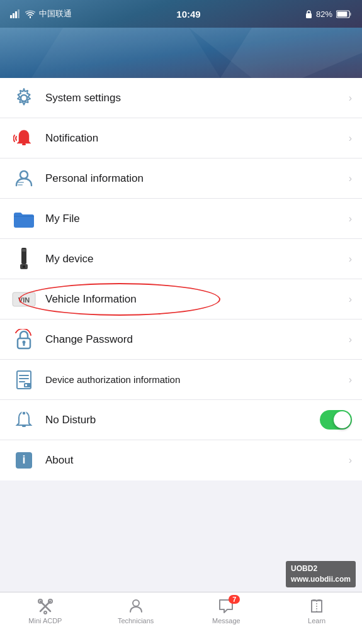  What do you see at coordinates (350, 460) in the screenshot?
I see `about-chevron: ›` at bounding box center [350, 460].